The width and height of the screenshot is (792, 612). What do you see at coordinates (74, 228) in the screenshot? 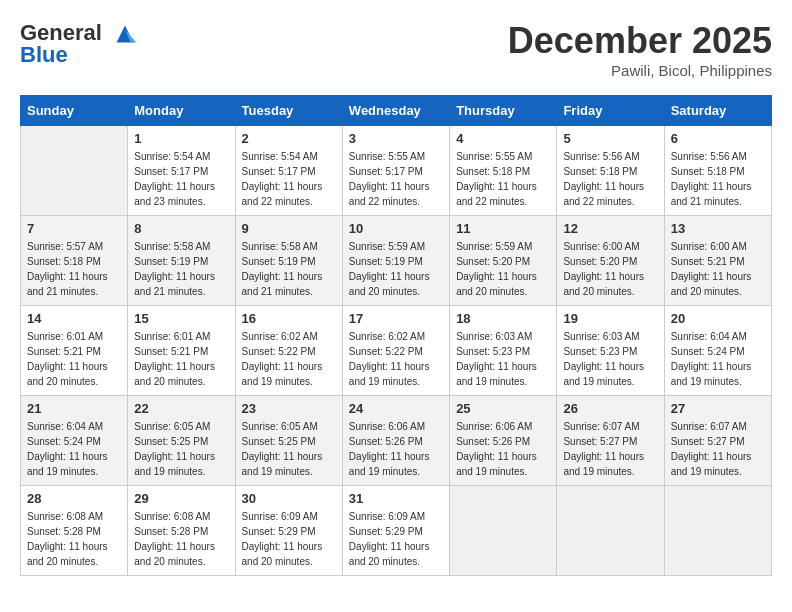
I see `day-number: 7` at bounding box center [74, 228].